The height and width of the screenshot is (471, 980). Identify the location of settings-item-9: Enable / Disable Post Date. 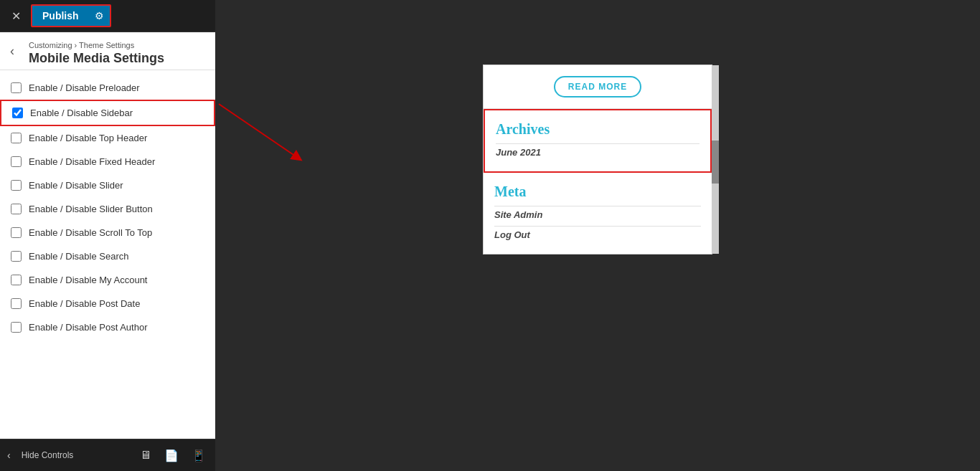
(108, 304).